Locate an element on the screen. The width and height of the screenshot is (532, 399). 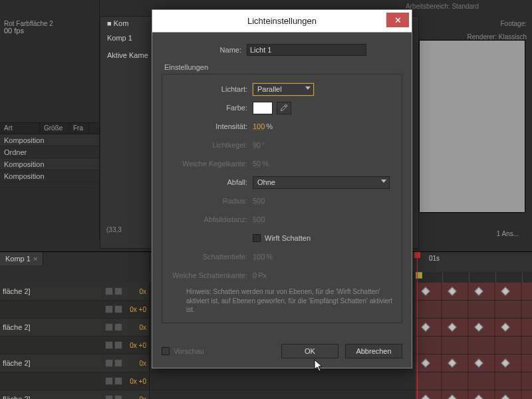
project-row: Ordner is located at coordinates (49, 152).